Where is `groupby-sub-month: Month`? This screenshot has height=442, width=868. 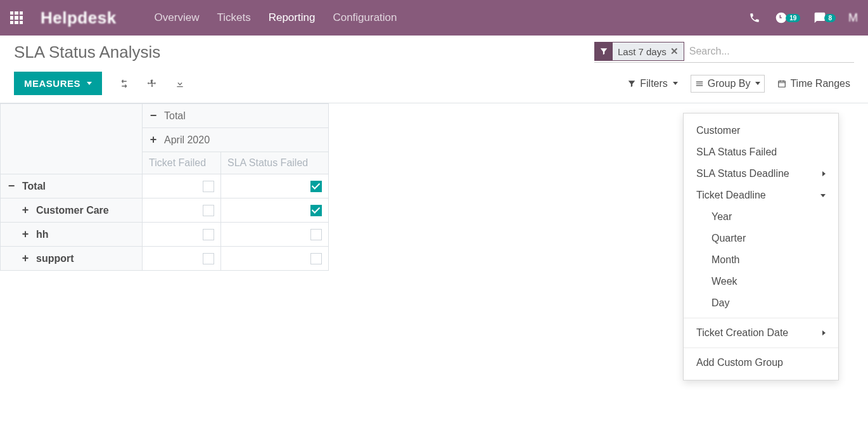 groupby-sub-month: Month is located at coordinates (761, 260).